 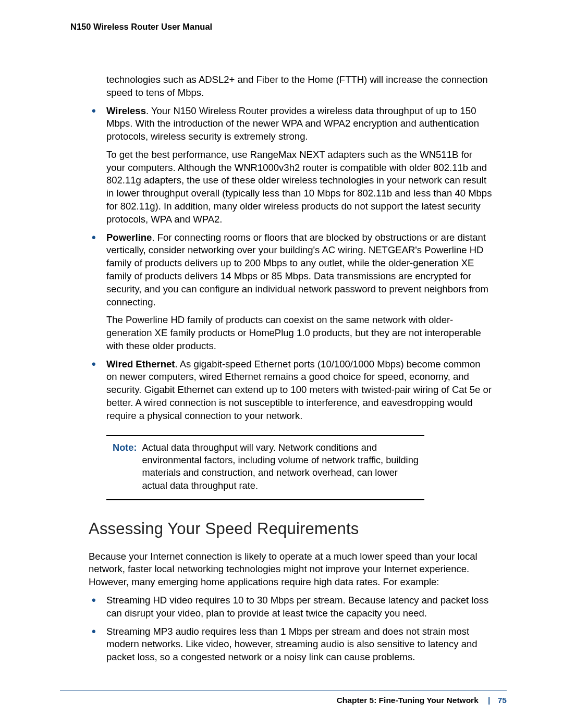 What do you see at coordinates (291, 529) in the screenshot?
I see `section-heading-assessing-speed: Assessing Your Speed Requirements` at bounding box center [291, 529].